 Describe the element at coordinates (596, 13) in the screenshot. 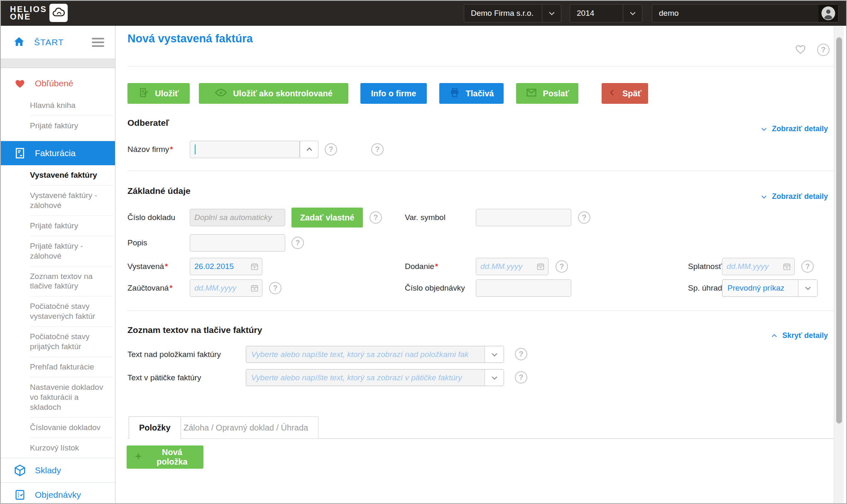

I see `year-select-value: 2014` at that location.